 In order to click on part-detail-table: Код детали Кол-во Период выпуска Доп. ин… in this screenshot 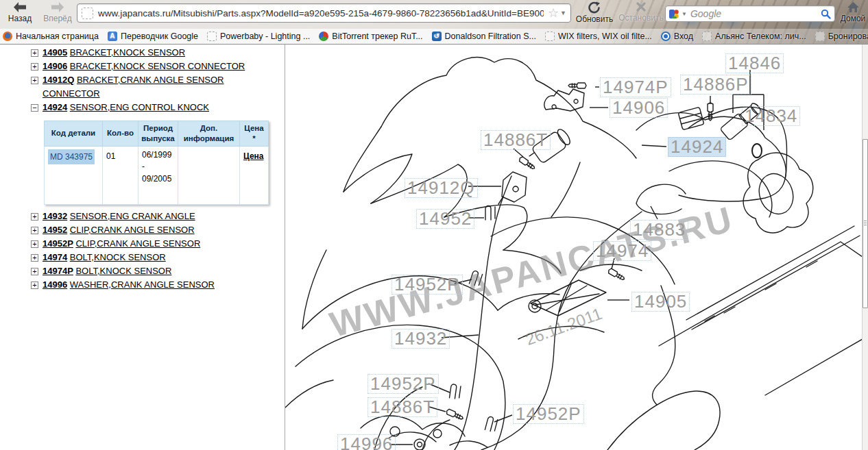, I will do `click(162, 163)`.